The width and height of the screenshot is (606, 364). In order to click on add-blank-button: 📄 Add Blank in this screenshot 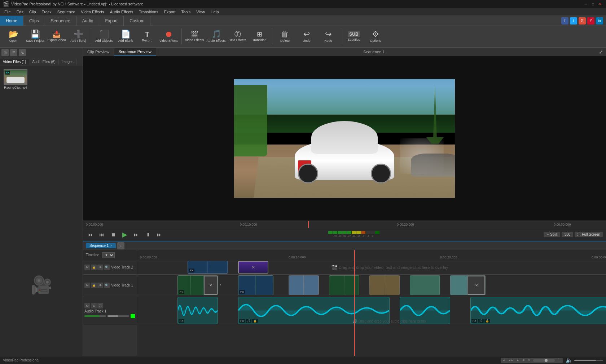, I will do `click(126, 36)`.